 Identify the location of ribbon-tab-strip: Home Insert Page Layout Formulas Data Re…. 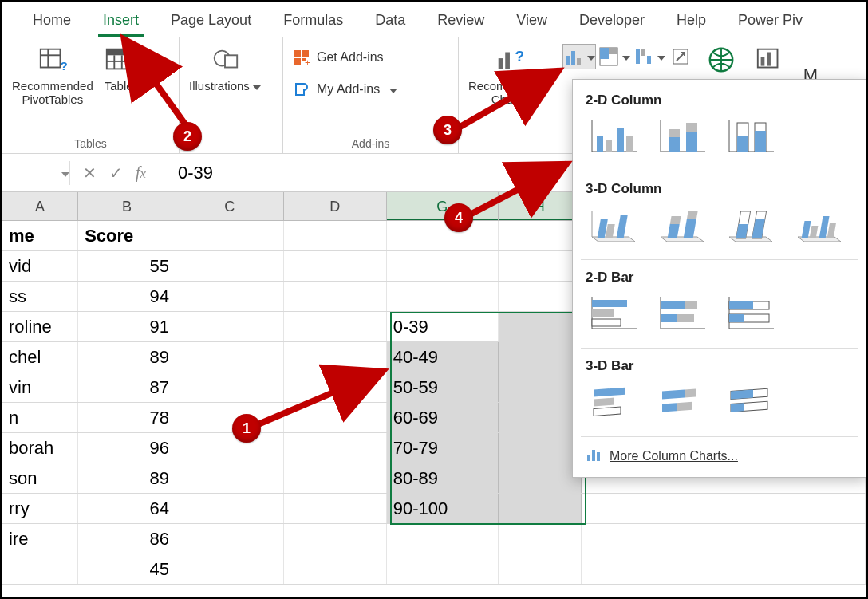
(434, 20).